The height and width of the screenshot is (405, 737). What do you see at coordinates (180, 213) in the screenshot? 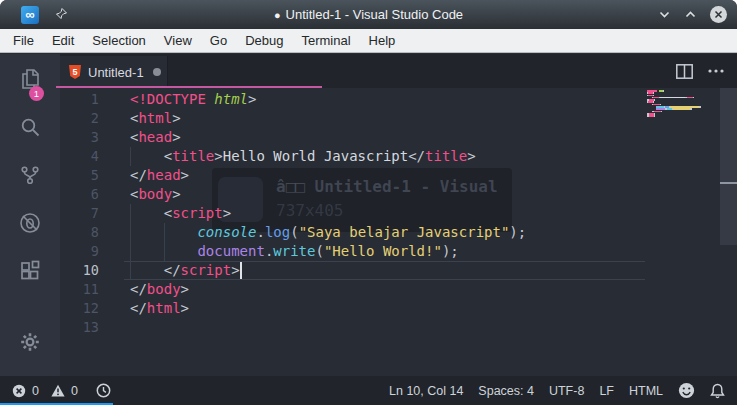
I see `code-text: <script>` at bounding box center [180, 213].